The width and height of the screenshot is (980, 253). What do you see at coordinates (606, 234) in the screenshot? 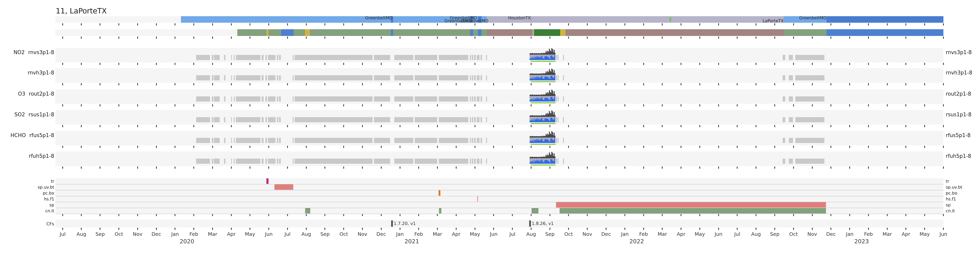
I see `month-label: Dec` at bounding box center [606, 234].